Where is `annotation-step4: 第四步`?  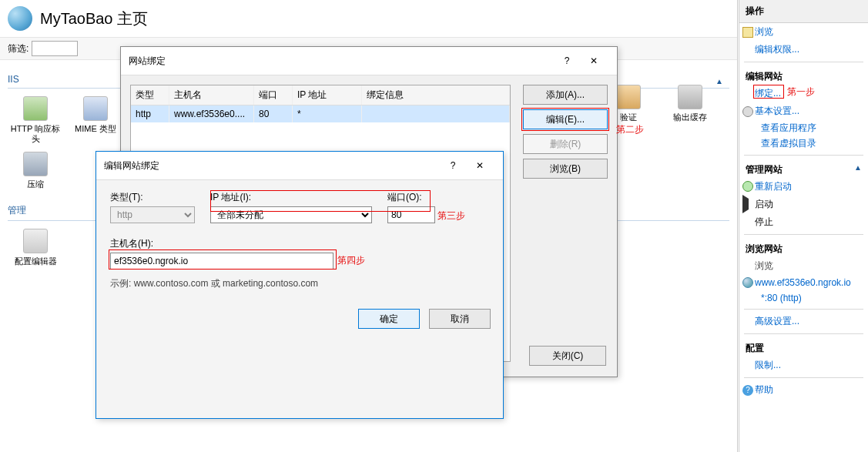 annotation-step4: 第四步 is located at coordinates (351, 260).